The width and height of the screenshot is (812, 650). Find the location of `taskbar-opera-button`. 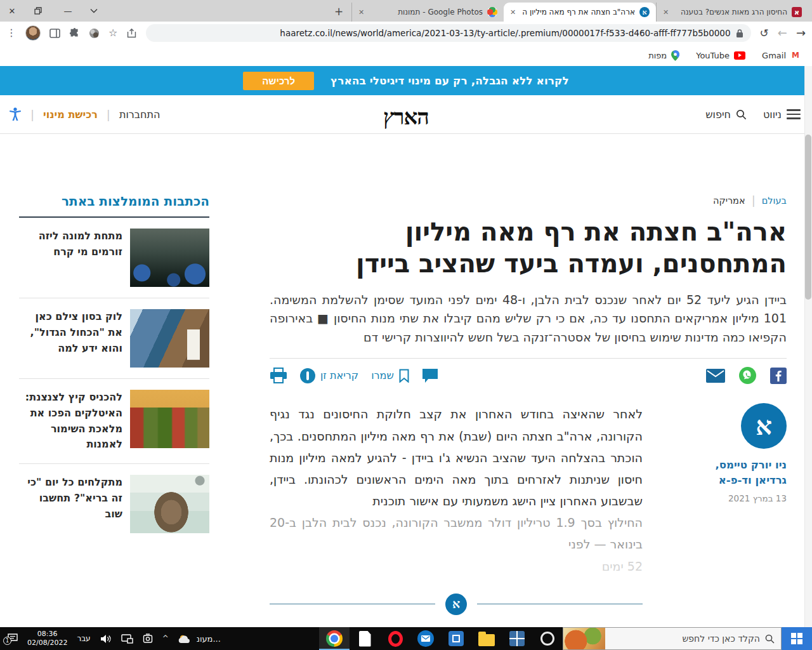

taskbar-opera-button is located at coordinates (395, 639).